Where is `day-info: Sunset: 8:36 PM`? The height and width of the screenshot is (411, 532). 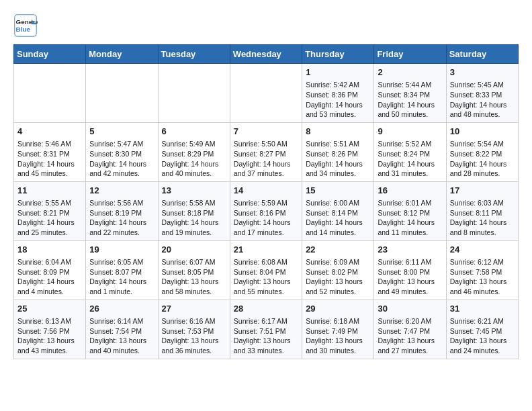
day-info: Sunset: 8:36 PM is located at coordinates (338, 95).